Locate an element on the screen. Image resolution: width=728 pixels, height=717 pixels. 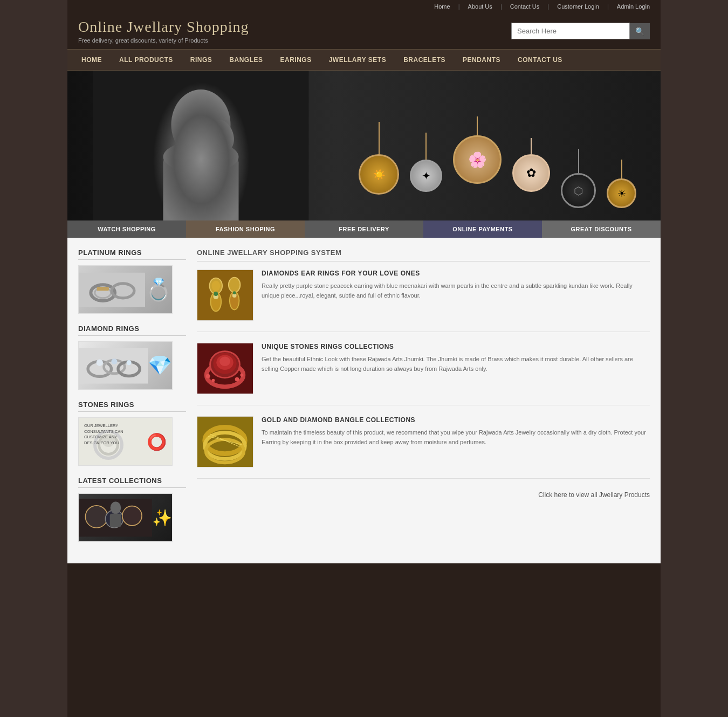
top-bar: Home | About Us | Contact Us | Customer … is located at coordinates (364, 6).